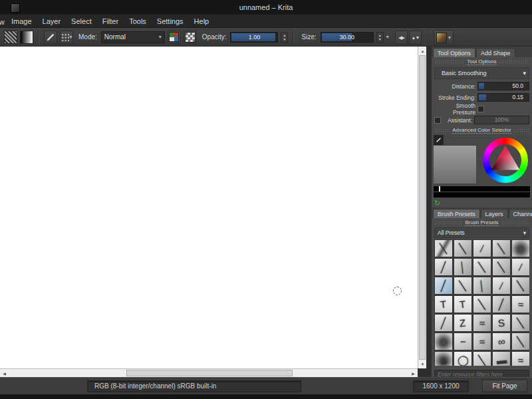  What do you see at coordinates (415, 37) in the screenshot?
I see `mirror-vertical-button: ▲▼` at bounding box center [415, 37].